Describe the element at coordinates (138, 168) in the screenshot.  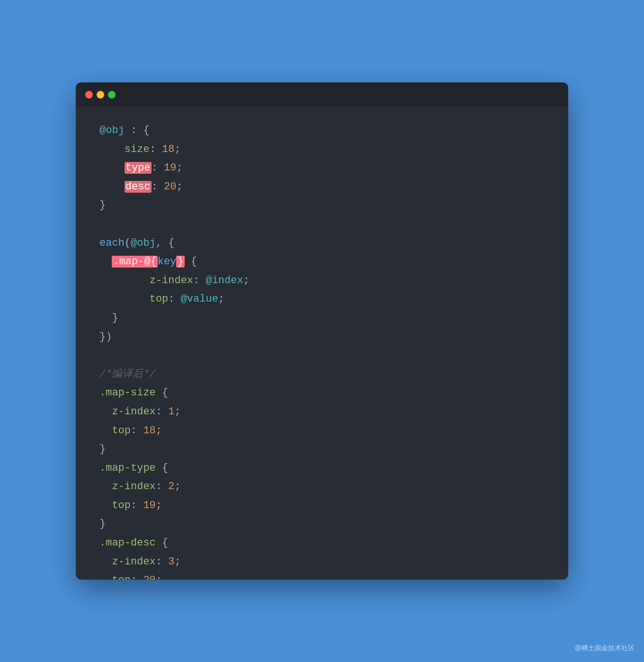
I see `code-key-type-highlight: type` at that location.